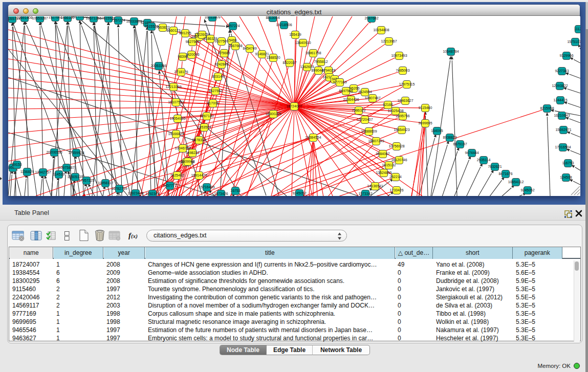 The height and width of the screenshot is (372, 588). Describe the element at coordinates (204, 127) in the screenshot. I see `svg-text: 1353594` at that location.